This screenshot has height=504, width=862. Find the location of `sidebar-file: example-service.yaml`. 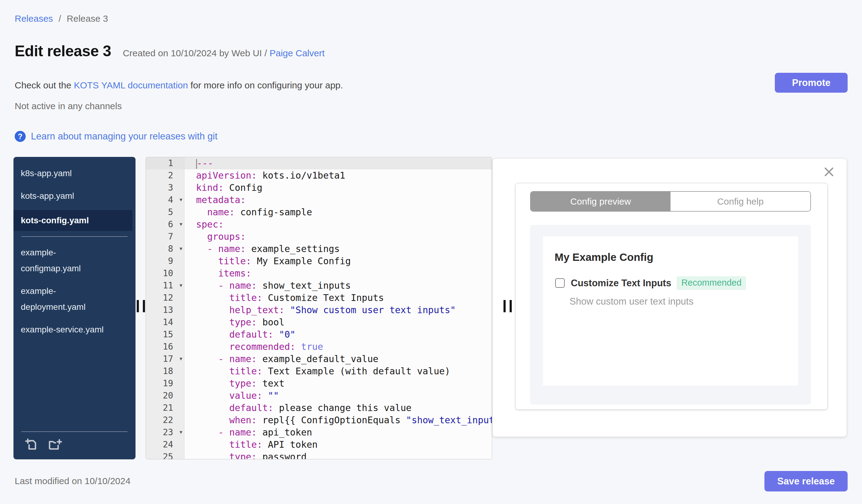

sidebar-file: example-service.yaml is located at coordinates (75, 330).